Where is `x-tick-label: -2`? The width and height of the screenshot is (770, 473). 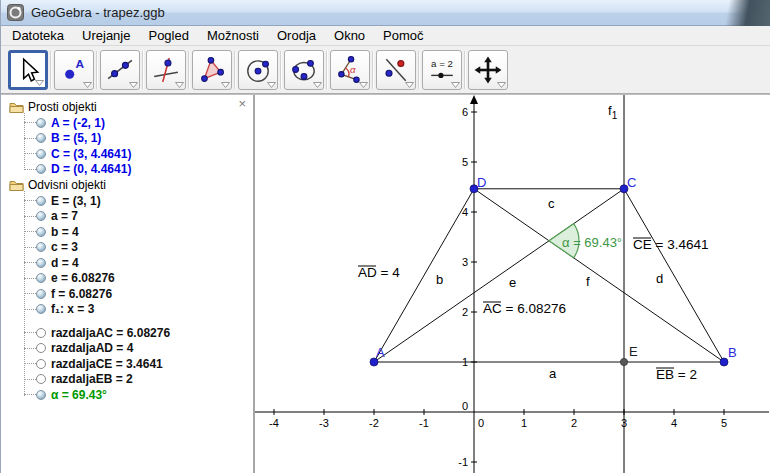
x-tick-label: -2 is located at coordinates (374, 423).